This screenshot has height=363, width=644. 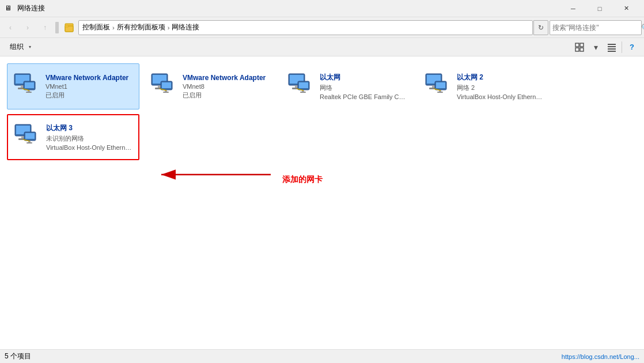 I want to click on annotation-arrow, so click(x=219, y=175).